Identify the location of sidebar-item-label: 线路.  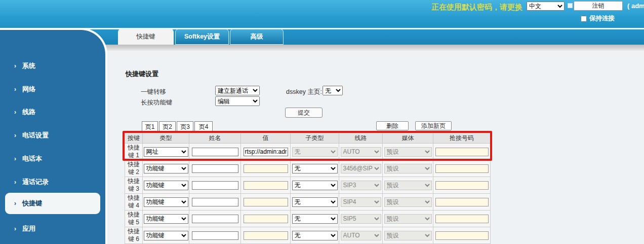
(29, 112).